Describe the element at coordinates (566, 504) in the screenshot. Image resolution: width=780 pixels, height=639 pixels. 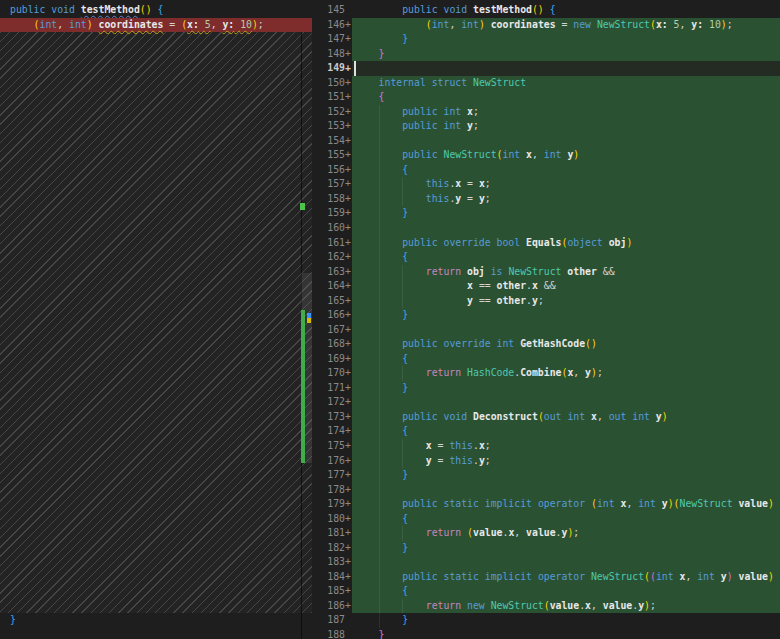
I see `added-code-line: public static implicit operator (int x, …` at that location.